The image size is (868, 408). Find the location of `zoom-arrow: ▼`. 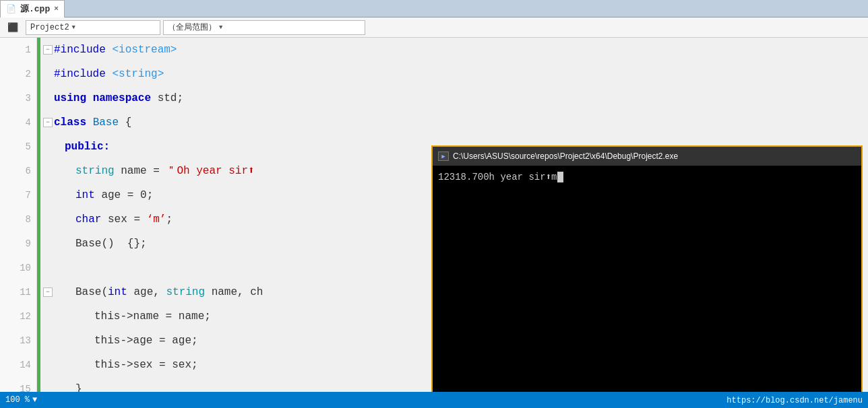

zoom-arrow: ▼ is located at coordinates (35, 400).